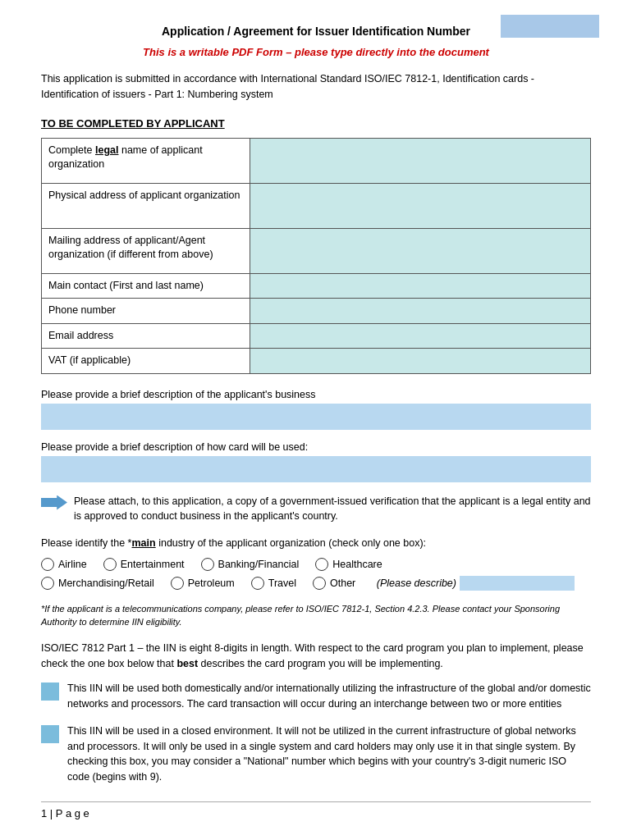 Image resolution: width=632 pixels, height=840 pixels. What do you see at coordinates (54, 503) in the screenshot?
I see `arrow-icon` at bounding box center [54, 503].